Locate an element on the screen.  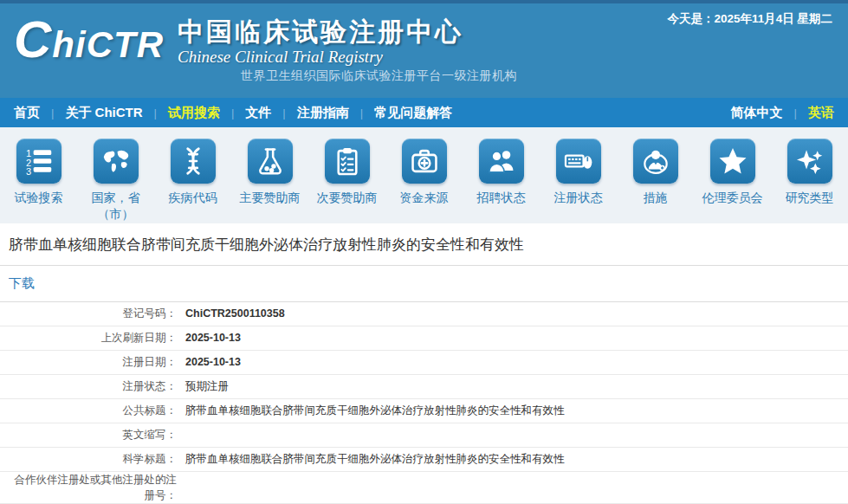
iconbar-item-study-type: 研究类型 is located at coordinates (809, 175).